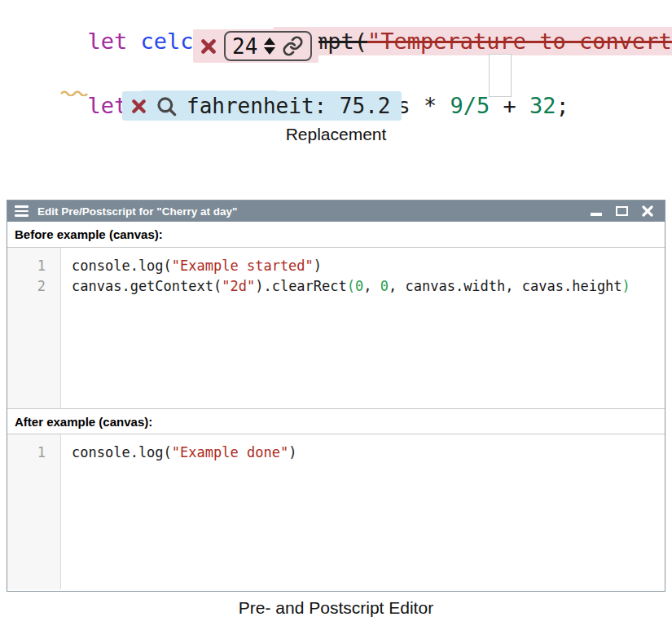  Describe the element at coordinates (137, 212) in the screenshot. I see `window-title: Edit Pre/Postscript for "Cherry at day"` at that location.